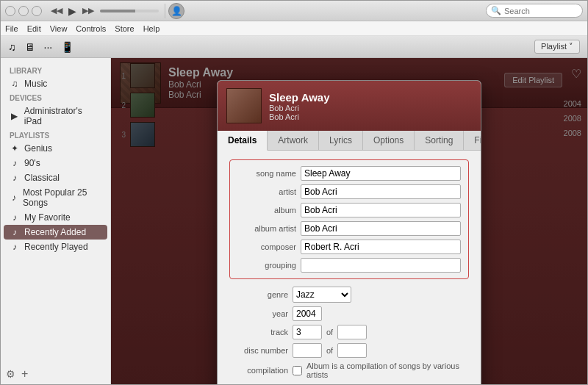 This screenshot has width=588, height=385. I want to click on menu-bar: File Edit View Controls Store Help, so click(294, 29).